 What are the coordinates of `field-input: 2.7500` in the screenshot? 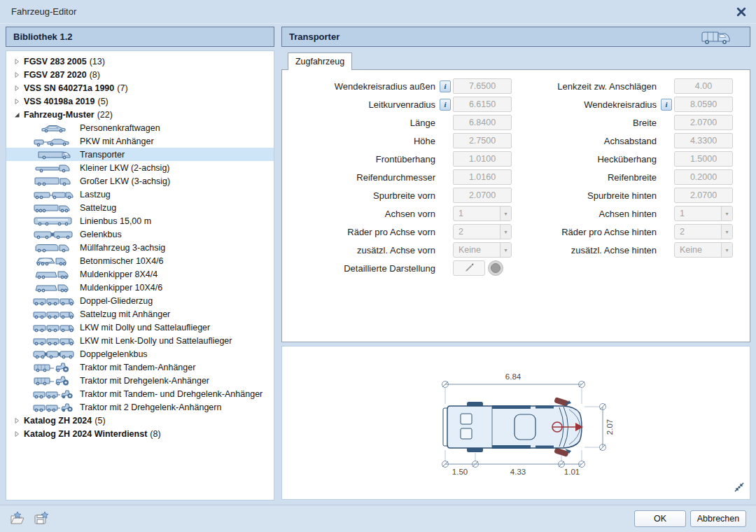 It's located at (482, 141).